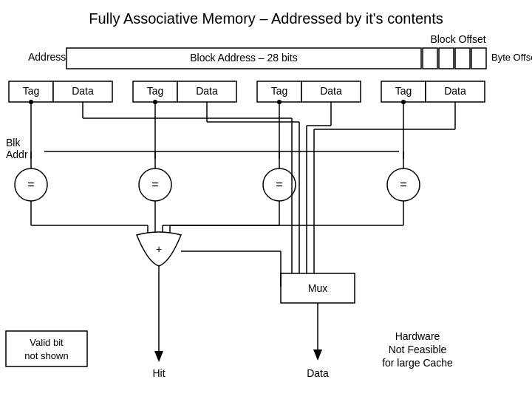 The height and width of the screenshot is (399, 532). I want to click on valid-bit-line2: not shown, so click(46, 356).